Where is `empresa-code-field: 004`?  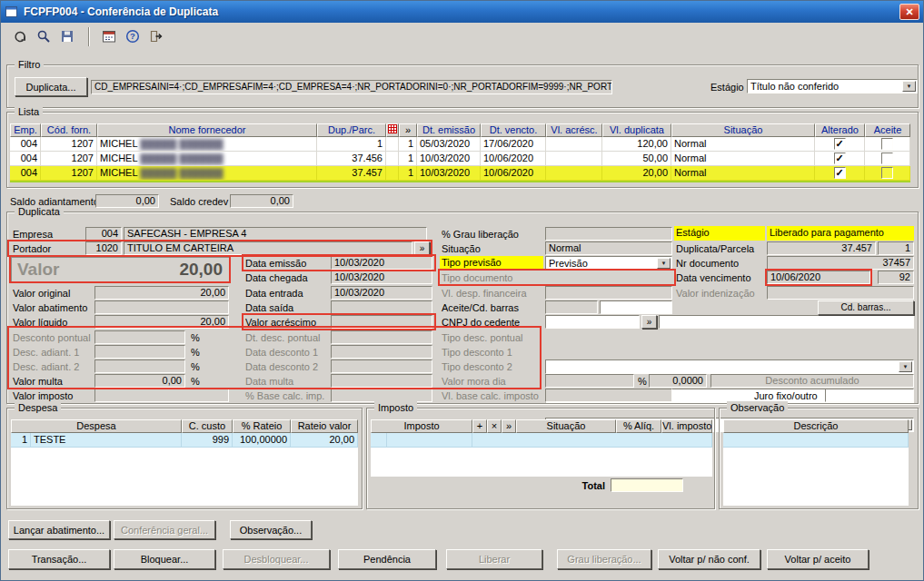 empresa-code-field: 004 is located at coordinates (104, 234).